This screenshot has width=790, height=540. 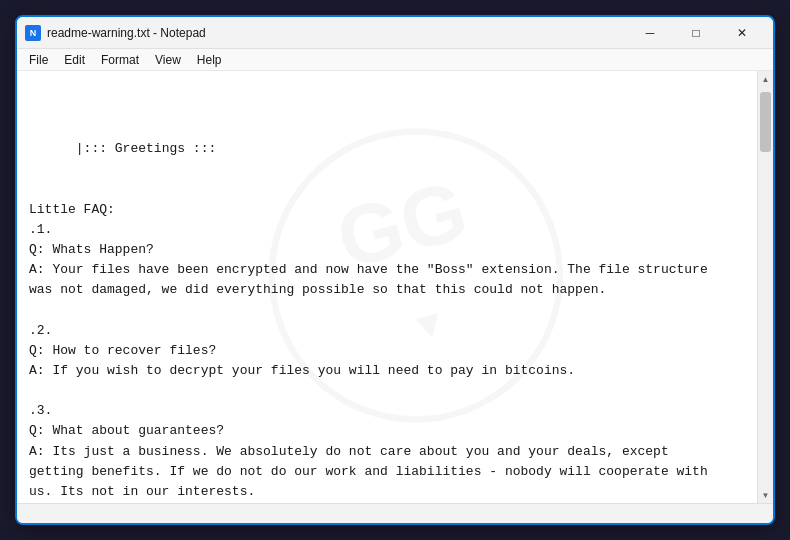 I want to click on scrollbar-vertical: ▲ ▼, so click(x=765, y=287).